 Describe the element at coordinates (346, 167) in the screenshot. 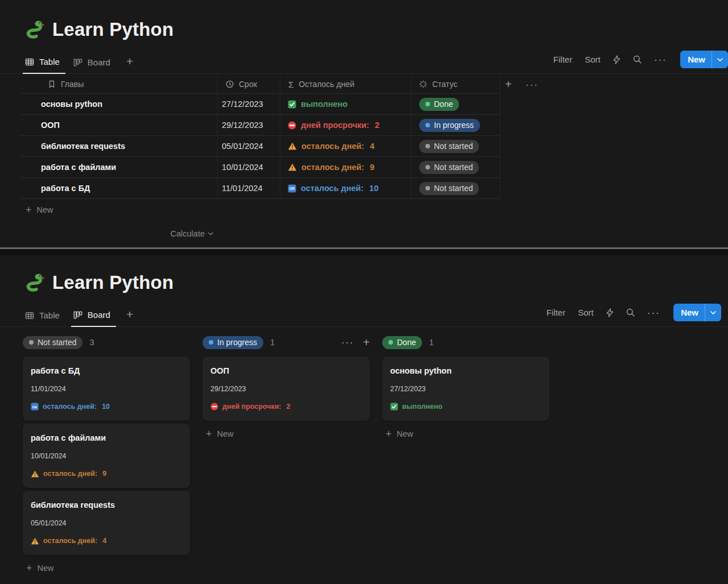

I see `row-days: осталось дней: 9` at that location.